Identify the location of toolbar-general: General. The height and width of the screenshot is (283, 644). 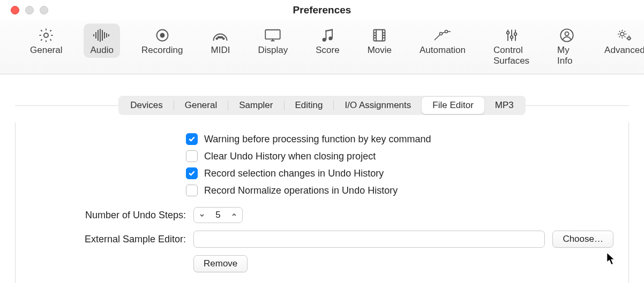
(46, 41).